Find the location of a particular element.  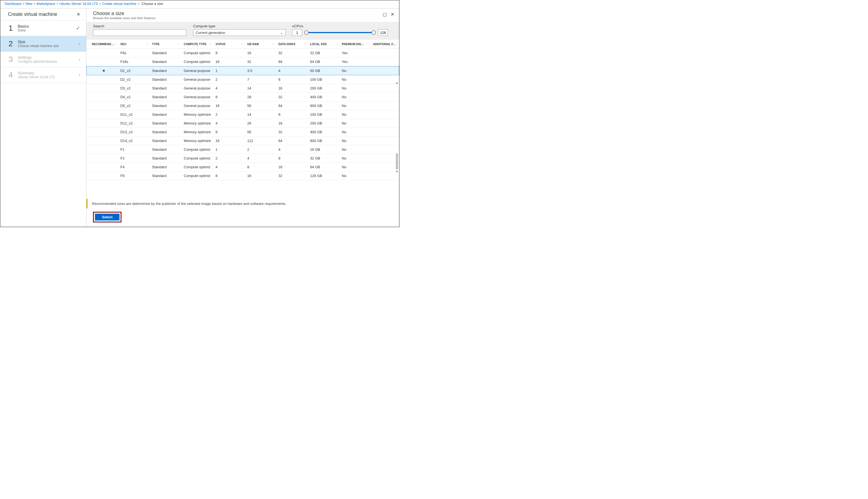

wizard-blade: Create virtual machine ✕ 1BasicsDone✓2Si… is located at coordinates (43, 118).